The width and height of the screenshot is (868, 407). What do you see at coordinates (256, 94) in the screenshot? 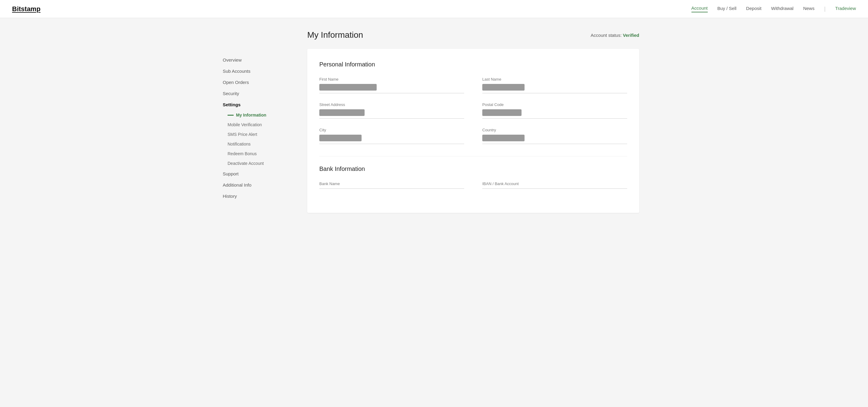
I see `sidebar-item-security: Security` at bounding box center [256, 94].